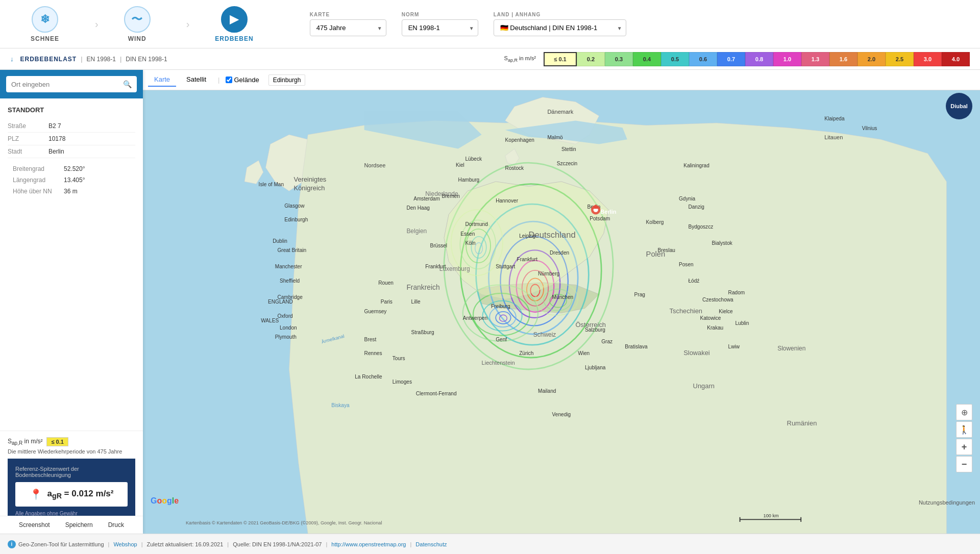  What do you see at coordinates (964, 412) in the screenshot?
I see `map-location-btn: ⊕` at bounding box center [964, 412].